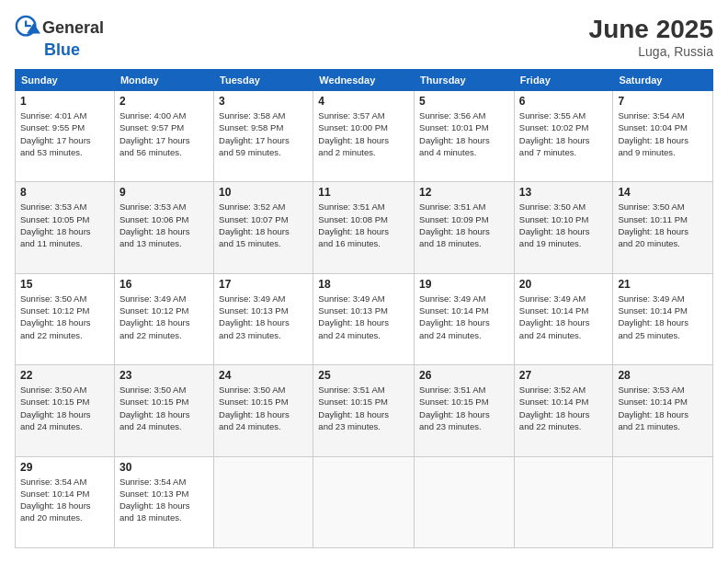  What do you see at coordinates (465, 410) in the screenshot?
I see `table-row: 26Sunrise: 3:51 AMSunset: 10:15 PMDaylig…` at bounding box center [465, 410].